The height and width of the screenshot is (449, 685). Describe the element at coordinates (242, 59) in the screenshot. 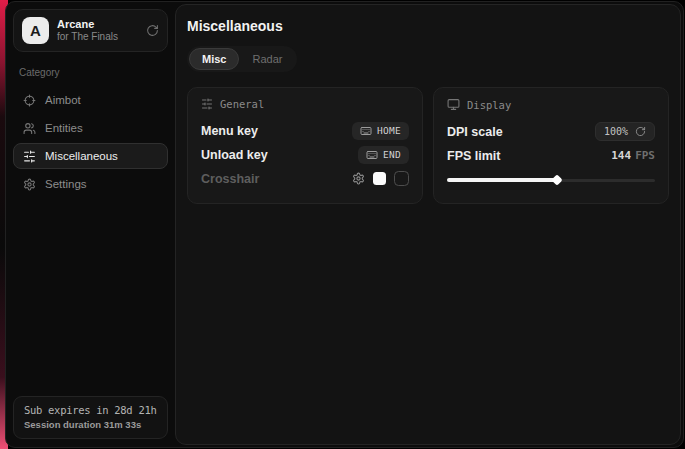

I see `tab-bar: Misc Radar` at that location.